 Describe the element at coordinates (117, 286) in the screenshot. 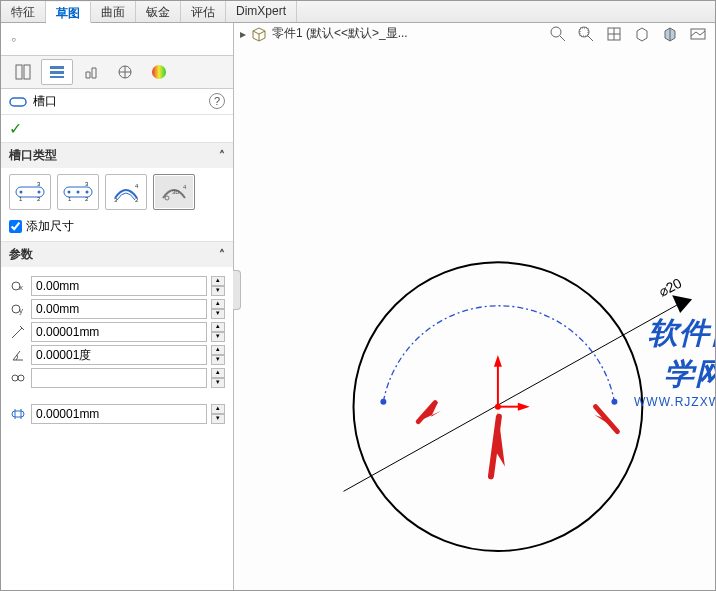

I see `param-cx-row: x ▴▾` at that location.